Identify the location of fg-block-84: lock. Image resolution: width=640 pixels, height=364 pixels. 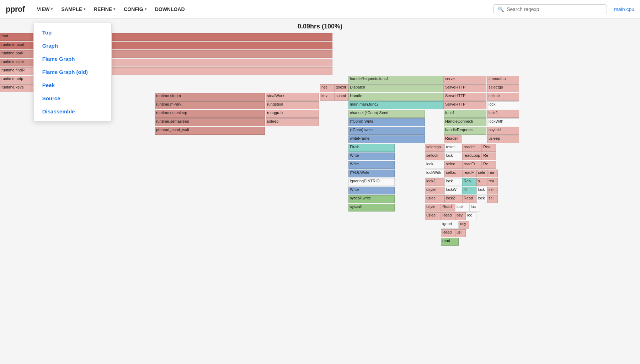
(462, 208).